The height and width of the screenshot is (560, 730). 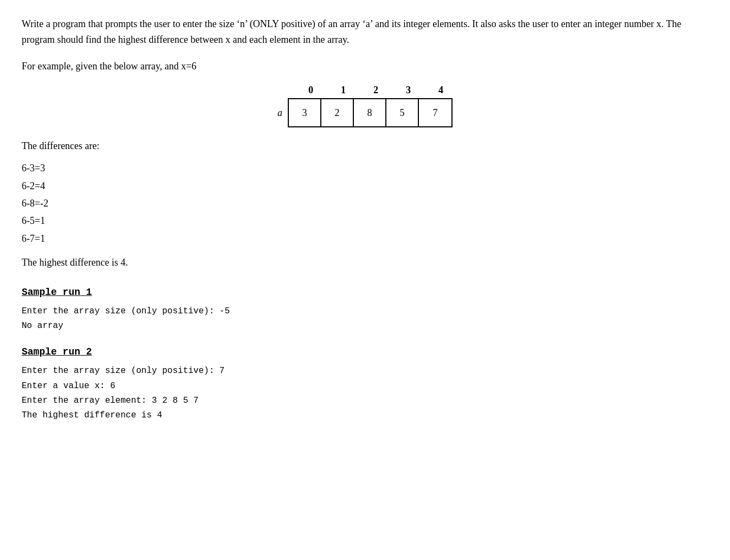 What do you see at coordinates (365, 146) in the screenshot?
I see `differences-header: The differences are:` at bounding box center [365, 146].